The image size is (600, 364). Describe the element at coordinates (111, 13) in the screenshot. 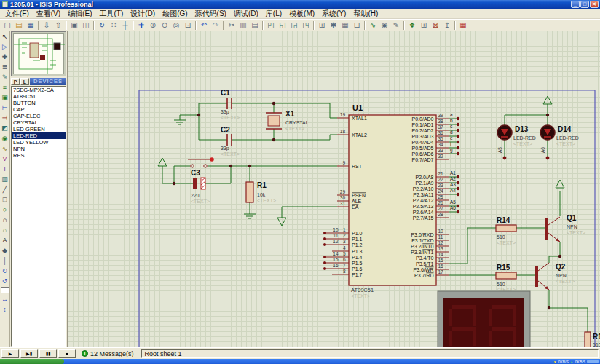

I see `menu-item-3: 工具(T)` at that location.